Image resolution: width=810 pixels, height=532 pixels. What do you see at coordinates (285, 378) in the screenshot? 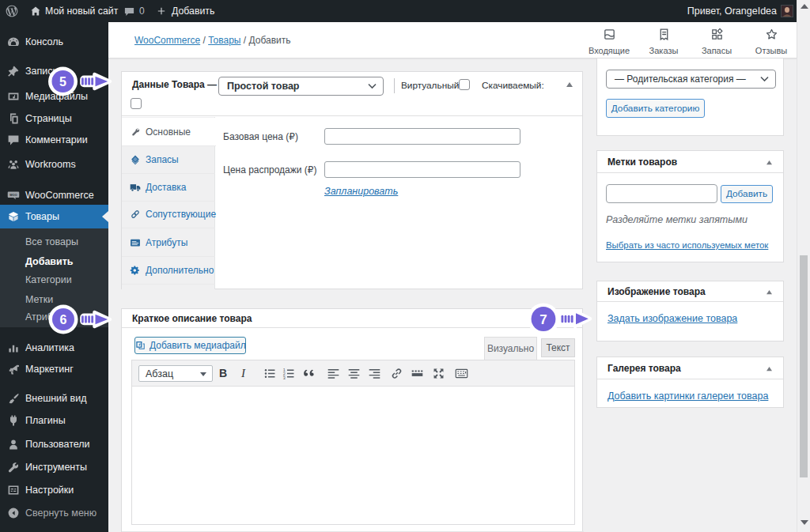
I see `svg-text: 3` at bounding box center [285, 378].